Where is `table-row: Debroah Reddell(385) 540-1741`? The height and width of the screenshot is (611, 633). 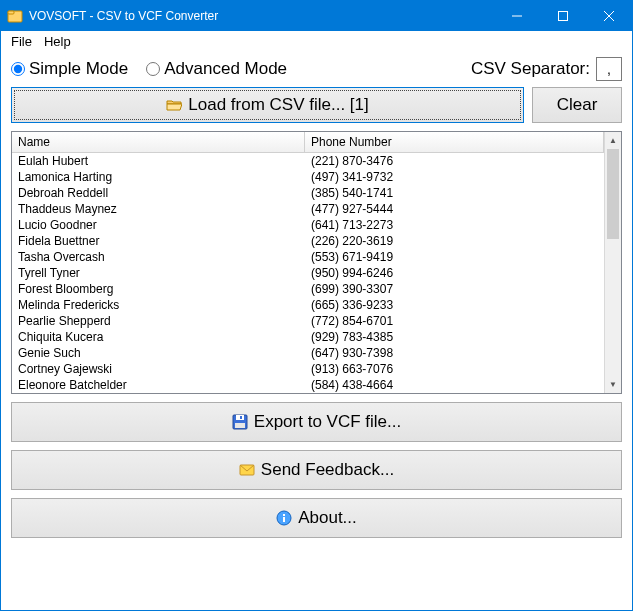
table-row: Debroah Reddell(385) 540-1741 is located at coordinates (308, 193).